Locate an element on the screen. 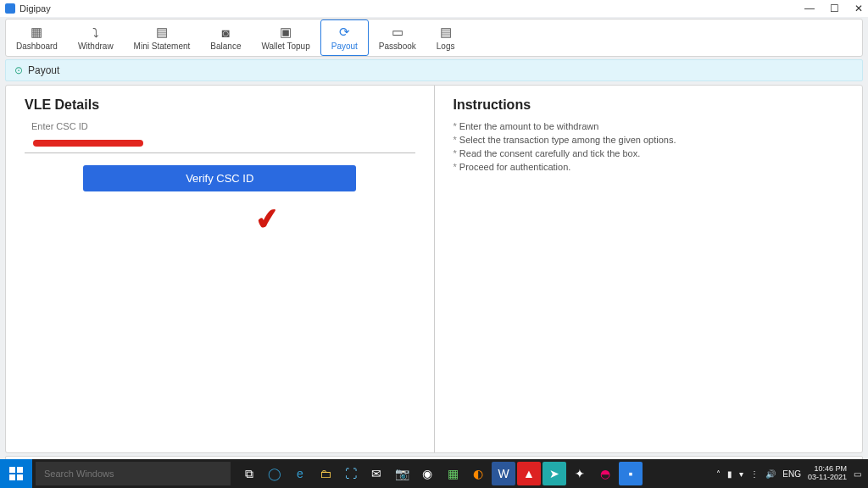  tray-expand-icon: ˄ is located at coordinates (719, 474).